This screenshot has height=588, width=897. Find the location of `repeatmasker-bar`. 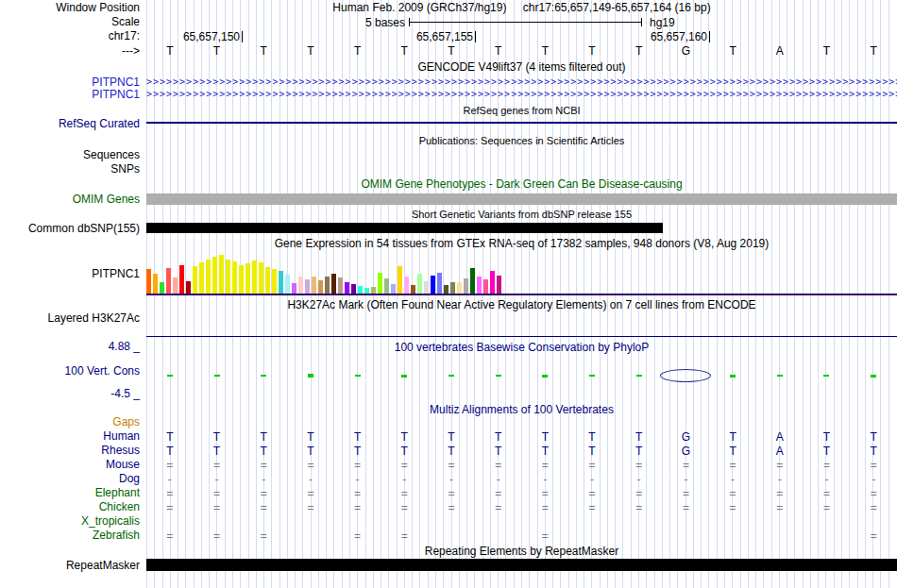

repeatmasker-bar is located at coordinates (521, 564).